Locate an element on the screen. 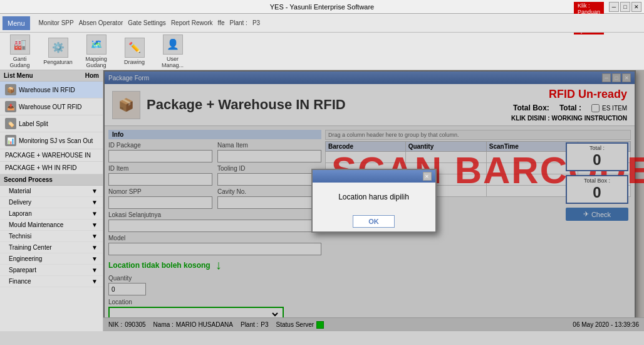 Image resolution: width=644 pixels, height=345 pixels. modal-body: Location harus dipilih is located at coordinates (374, 197).